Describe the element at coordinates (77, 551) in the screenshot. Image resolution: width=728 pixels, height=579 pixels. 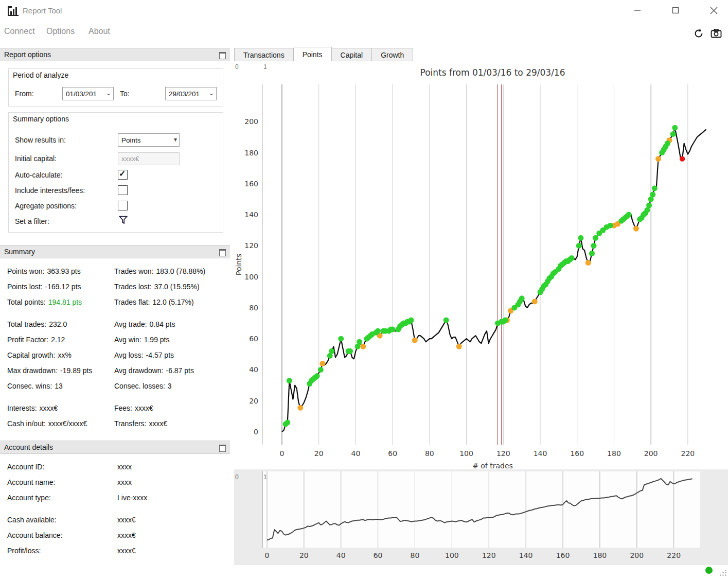
I see `account-row: Profit/loss:xxxx€` at that location.